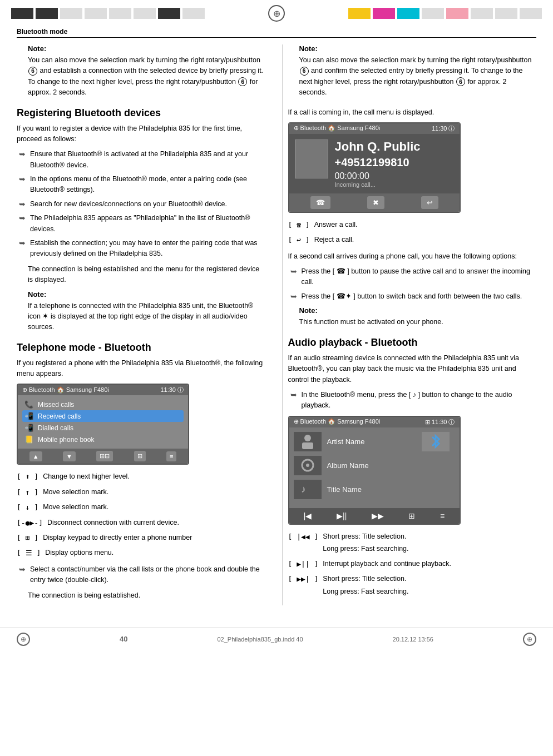 This screenshot has width=553, height=756. I want to click on bluetooth-icon, so click(436, 441).